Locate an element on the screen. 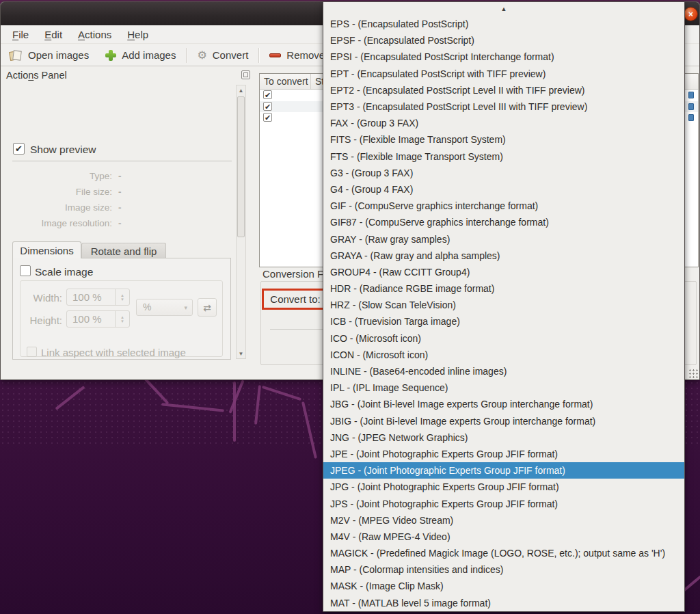 The height and width of the screenshot is (614, 700). format-option: JNG - (JPEG Network Graphics) is located at coordinates (504, 438).